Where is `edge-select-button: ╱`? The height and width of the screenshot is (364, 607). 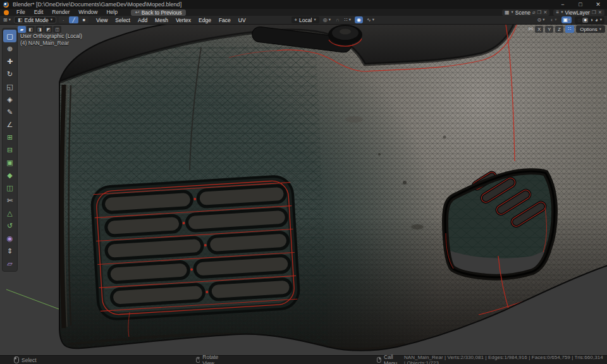 edge-select-button: ╱ is located at coordinates (73, 20).